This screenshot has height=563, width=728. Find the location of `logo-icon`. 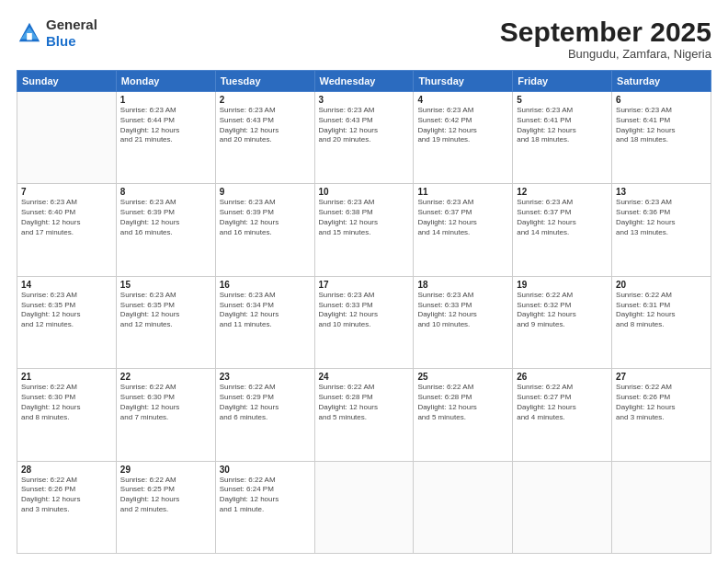

logo-icon is located at coordinates (29, 33).